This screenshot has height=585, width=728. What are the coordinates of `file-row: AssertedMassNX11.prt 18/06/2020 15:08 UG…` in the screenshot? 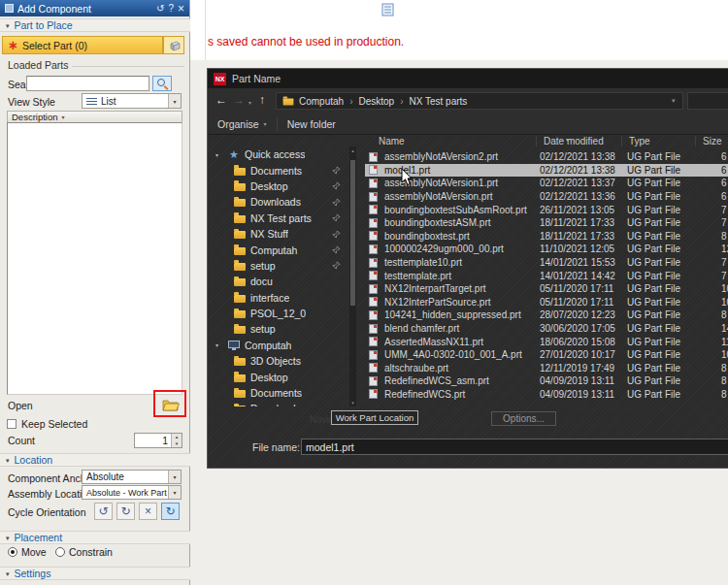 It's located at (546, 341).